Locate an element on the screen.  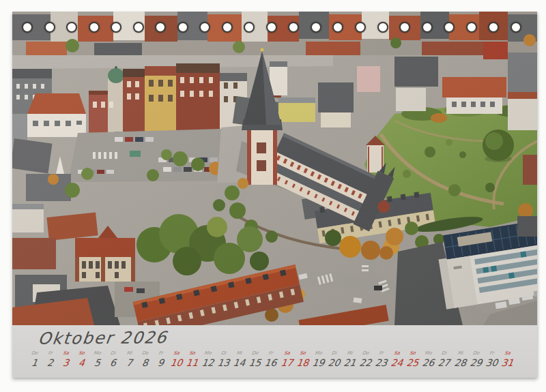
day-cell: So 18 is located at coordinates (303, 359).